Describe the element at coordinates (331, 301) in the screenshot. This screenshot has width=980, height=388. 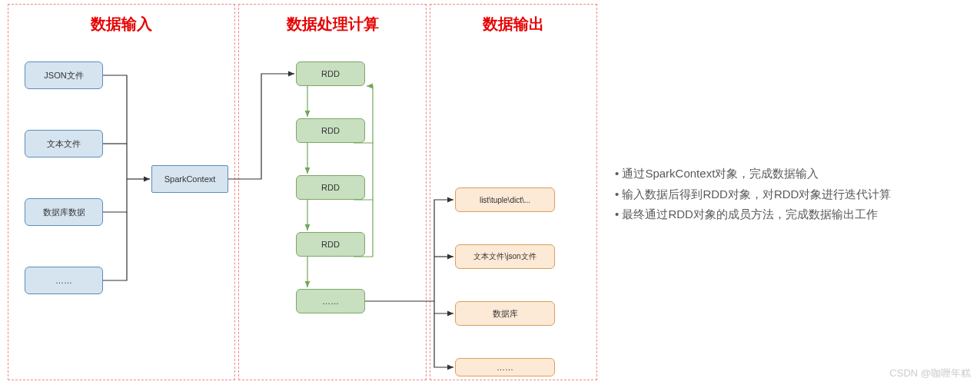
I see `rdd-more: ……` at that location.